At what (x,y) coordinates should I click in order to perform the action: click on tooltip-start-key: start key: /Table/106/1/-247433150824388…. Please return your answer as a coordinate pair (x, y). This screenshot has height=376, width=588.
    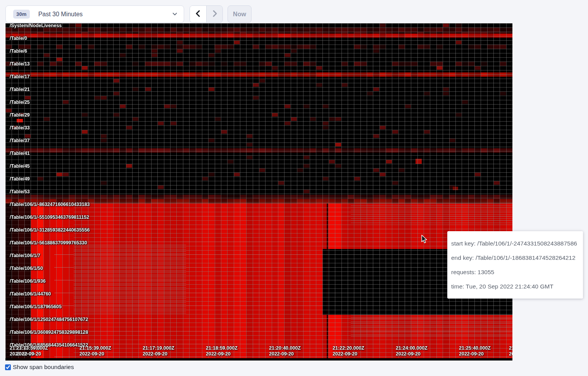
    Looking at the image, I should click on (515, 243).